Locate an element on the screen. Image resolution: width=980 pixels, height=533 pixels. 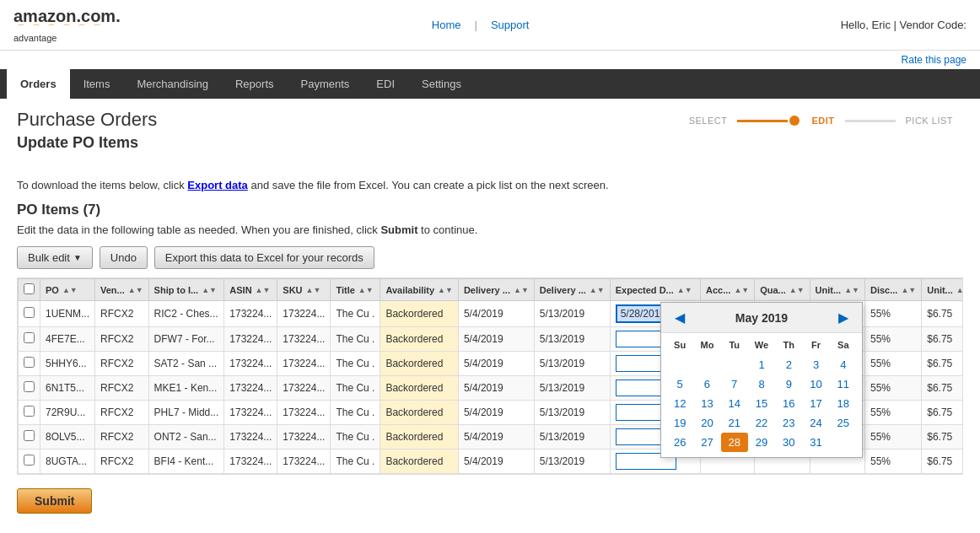
cal-day: 19 is located at coordinates (680, 423).